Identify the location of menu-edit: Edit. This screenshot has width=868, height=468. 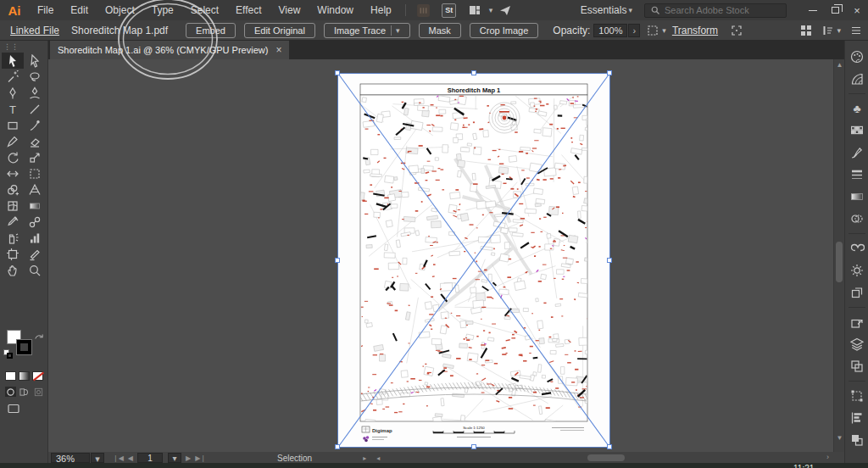
(80, 10).